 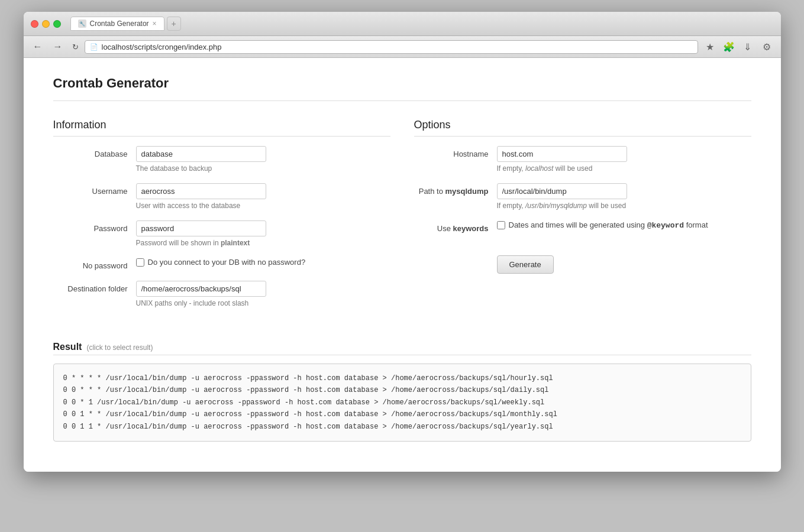 I want to click on generate-wrap: Generate, so click(x=624, y=259).